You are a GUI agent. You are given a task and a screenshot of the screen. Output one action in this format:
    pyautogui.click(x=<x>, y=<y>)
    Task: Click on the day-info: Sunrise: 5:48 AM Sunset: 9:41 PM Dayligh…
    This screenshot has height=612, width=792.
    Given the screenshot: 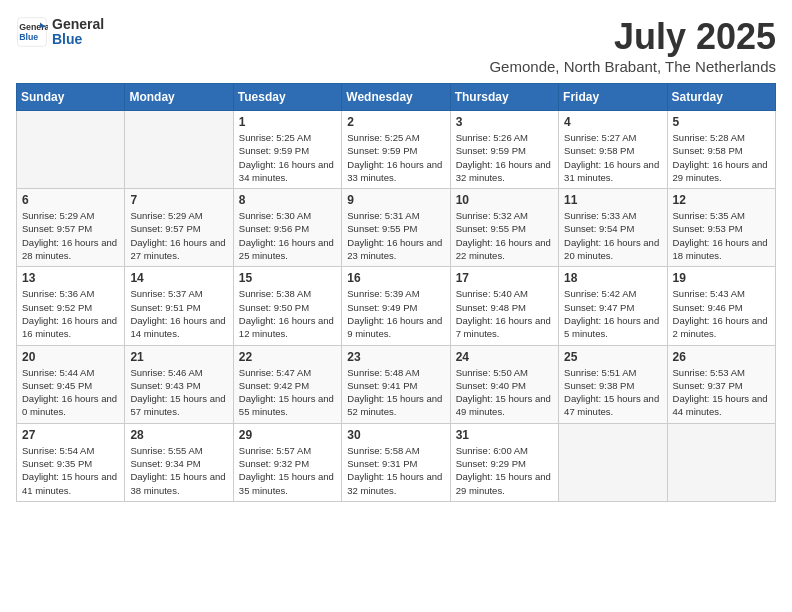 What is the action you would take?
    pyautogui.click(x=396, y=392)
    